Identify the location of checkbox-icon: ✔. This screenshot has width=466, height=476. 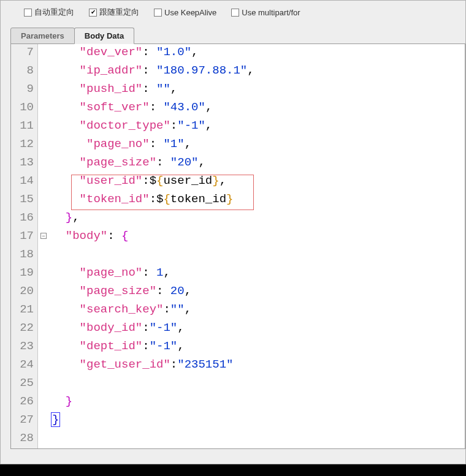
(93, 12).